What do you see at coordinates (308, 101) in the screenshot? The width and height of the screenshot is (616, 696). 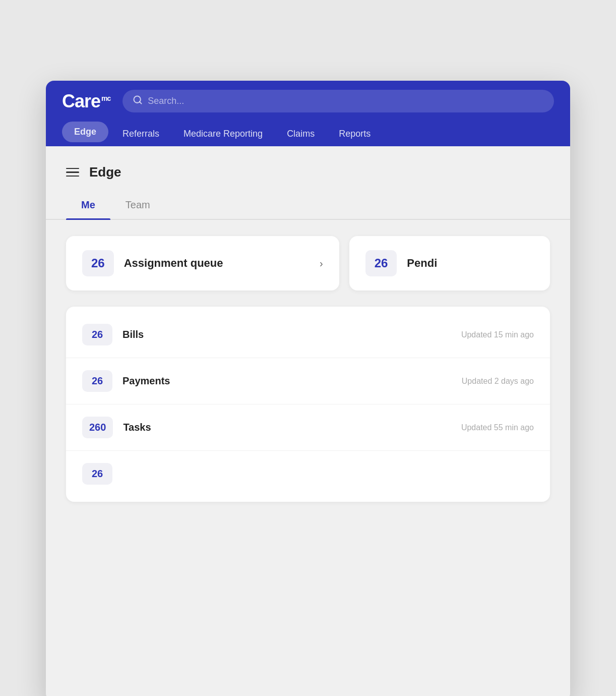 I see `nav-header: Caremc` at bounding box center [308, 101].